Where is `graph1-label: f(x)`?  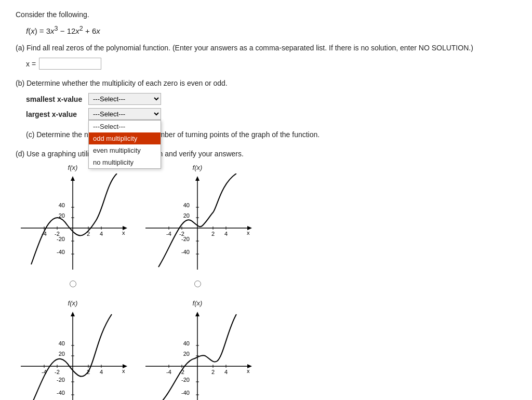 graph1-label: f(x) is located at coordinates (73, 167).